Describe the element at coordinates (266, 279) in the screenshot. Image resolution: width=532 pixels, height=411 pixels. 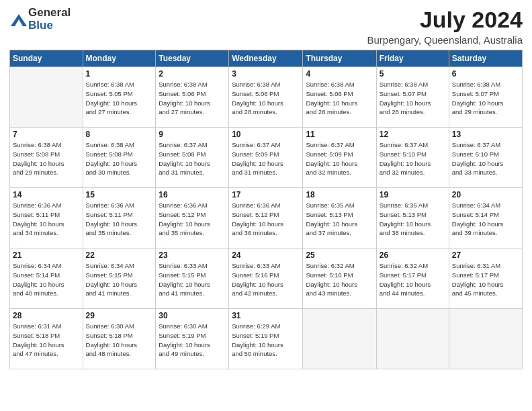
I see `calendar-cell: 24Sunrise: 6:33 AMSunset: 5:16 PMDayligh…` at that location.